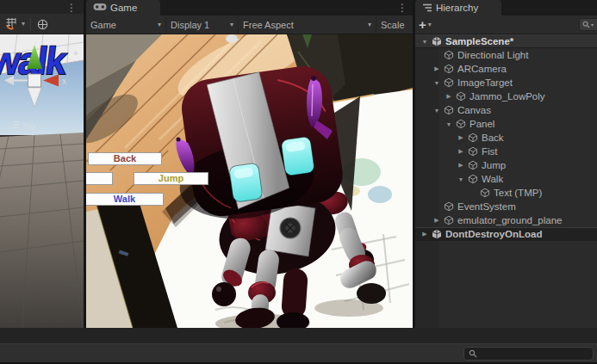 This screenshot has width=597, height=364. I want to click on svg-text: Iso, so click(29, 126).